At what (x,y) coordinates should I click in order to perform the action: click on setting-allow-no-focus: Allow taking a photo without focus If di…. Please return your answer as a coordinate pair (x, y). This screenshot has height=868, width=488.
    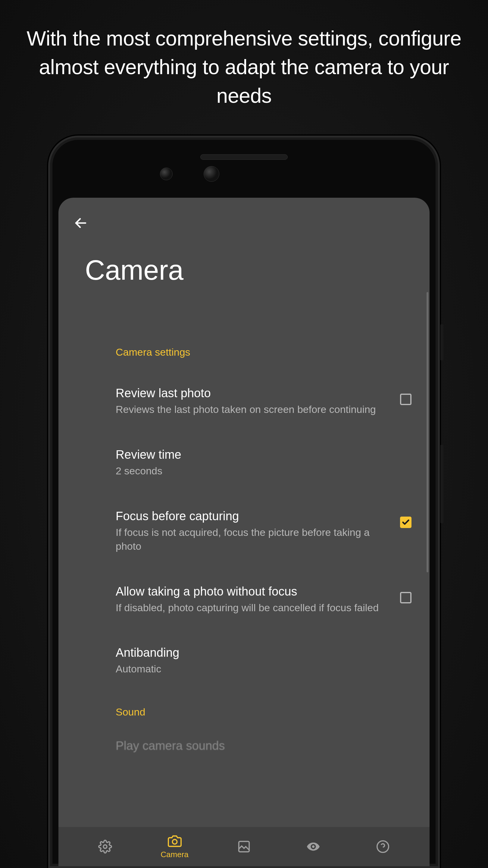
    Looking at the image, I should click on (267, 599).